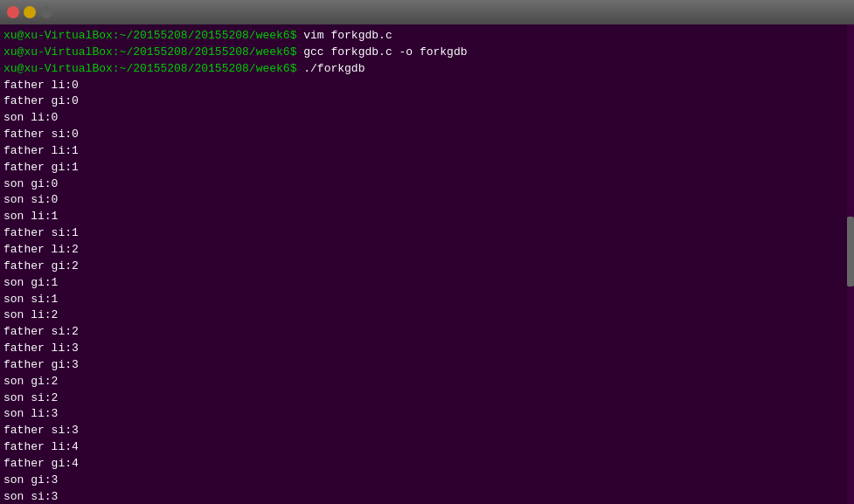 This screenshot has width=854, height=504. Describe the element at coordinates (30, 12) in the screenshot. I see `minimize-button` at that location.